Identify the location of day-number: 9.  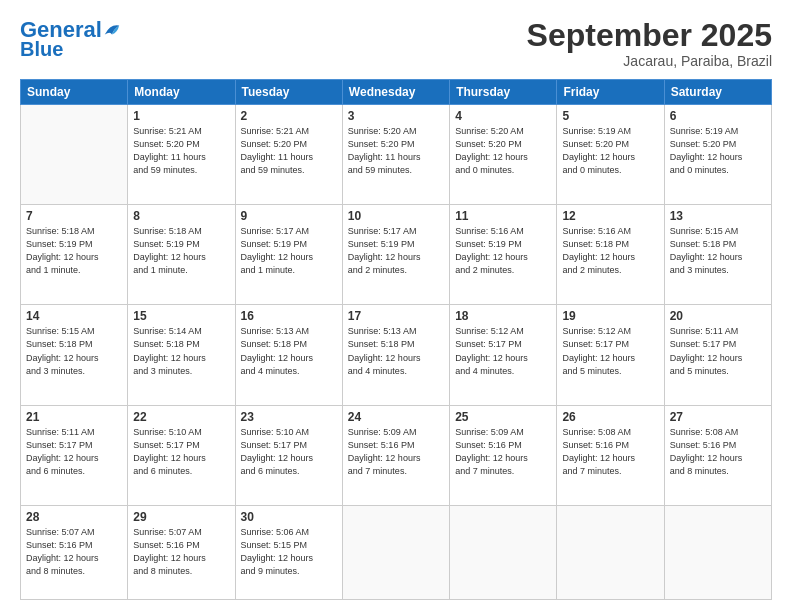
(289, 216).